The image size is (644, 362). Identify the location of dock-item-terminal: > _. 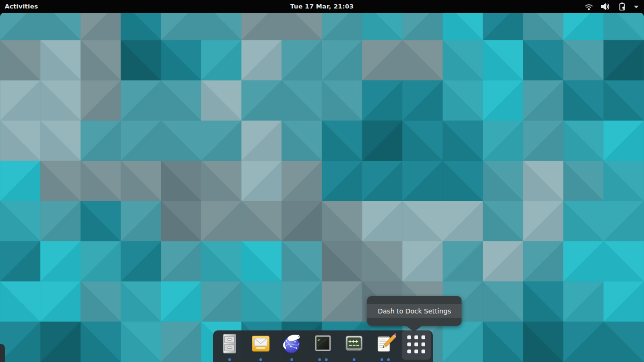
(323, 346).